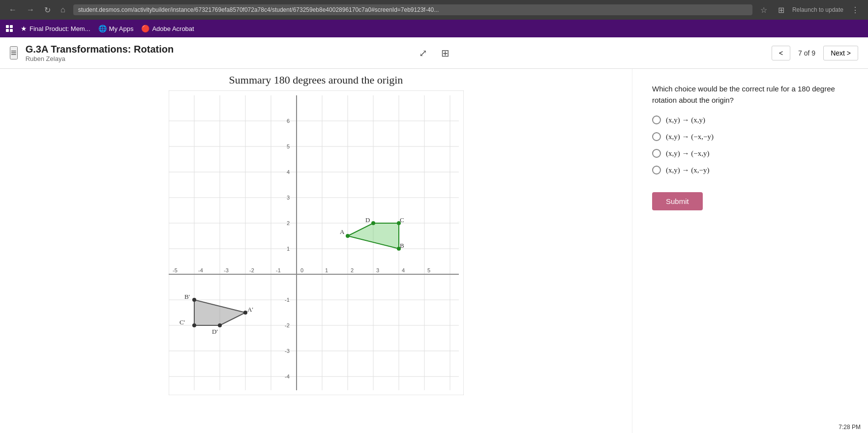  What do you see at coordinates (121, 29) in the screenshot?
I see `bookmark-label: My Apps` at bounding box center [121, 29].